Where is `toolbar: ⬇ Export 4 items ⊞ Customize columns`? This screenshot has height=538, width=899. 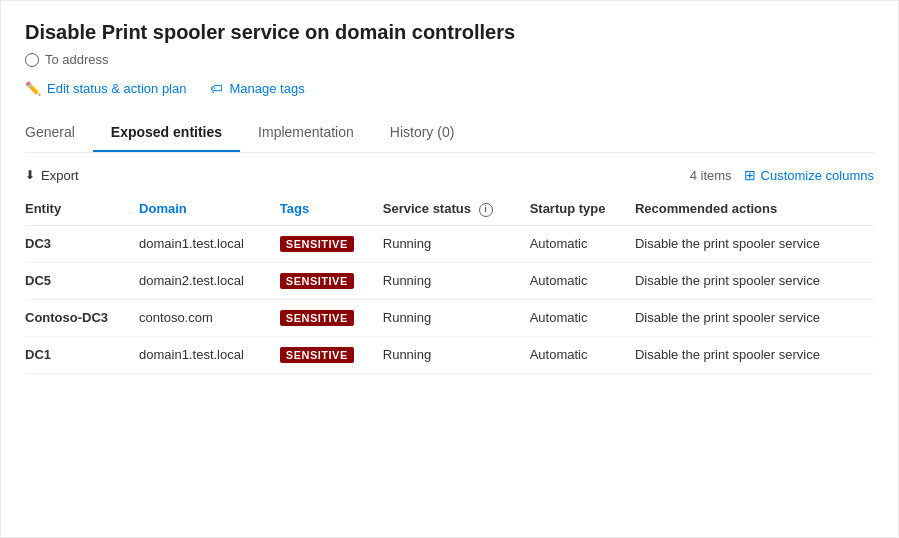 toolbar: ⬇ Export 4 items ⊞ Customize columns is located at coordinates (450, 175).